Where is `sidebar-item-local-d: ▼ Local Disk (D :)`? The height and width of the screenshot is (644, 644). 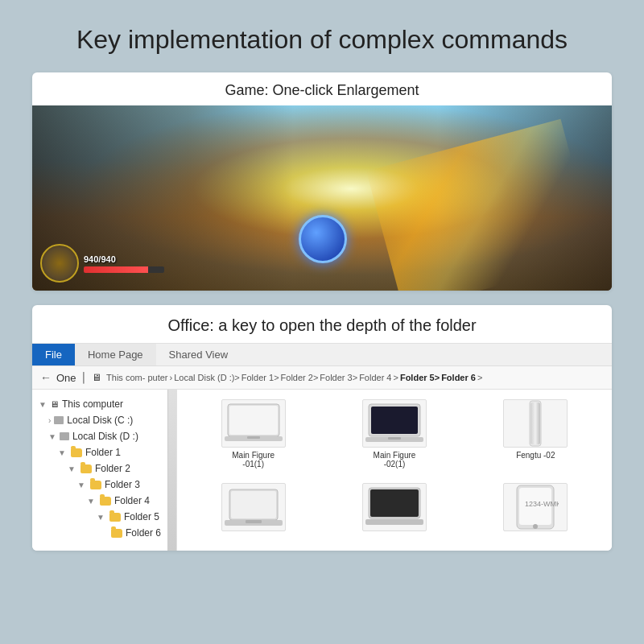
sidebar-item-local-d: ▼ Local Disk (D :) is located at coordinates (105, 436).